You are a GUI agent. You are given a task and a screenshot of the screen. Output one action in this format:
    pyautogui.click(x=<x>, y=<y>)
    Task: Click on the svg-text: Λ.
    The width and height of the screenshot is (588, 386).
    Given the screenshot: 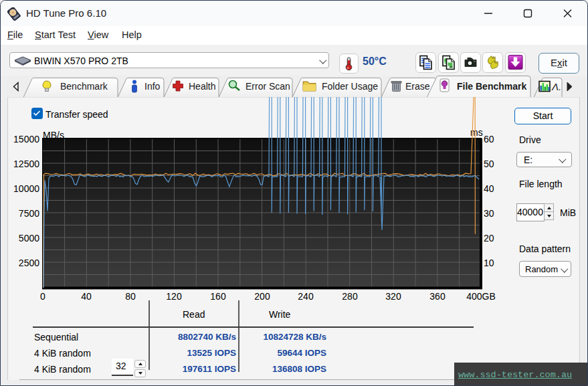 What is the action you would take?
    pyautogui.click(x=557, y=87)
    